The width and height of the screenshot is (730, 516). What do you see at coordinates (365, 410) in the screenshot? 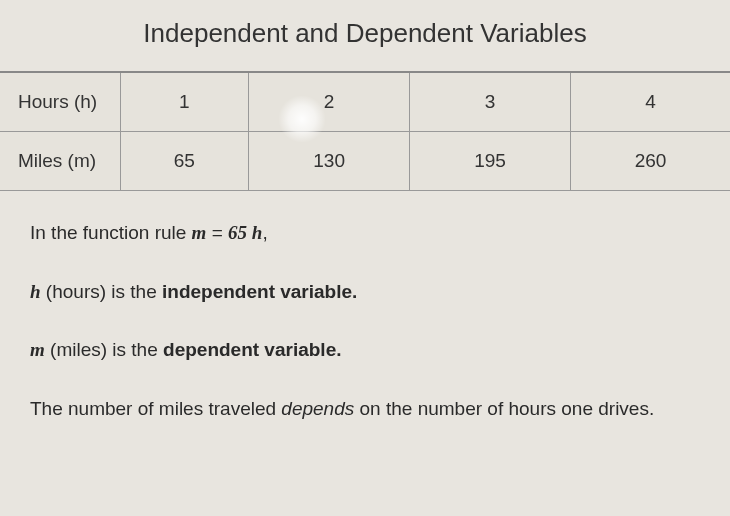
I see `summary-text: The number of miles traveled depends on …` at bounding box center [365, 410].